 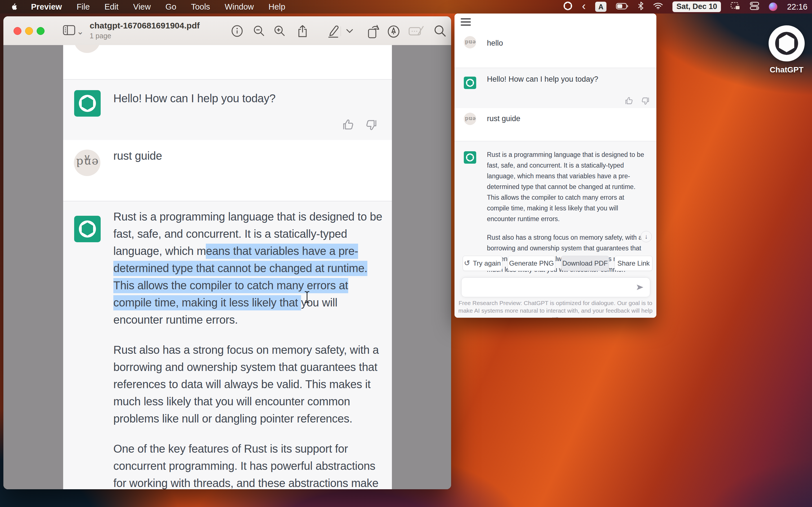 What do you see at coordinates (633, 264) in the screenshot?
I see `share-link-label: Share Link` at bounding box center [633, 264].